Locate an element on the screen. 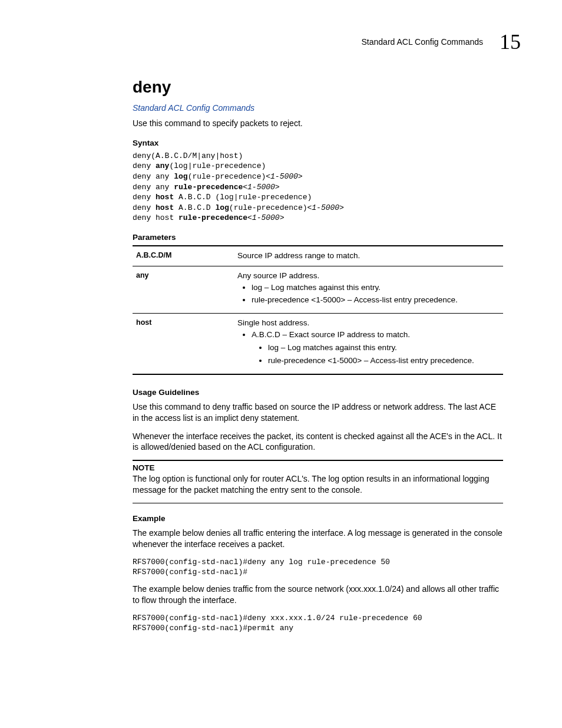 The image size is (562, 728). param-text: Source IP address range to match. is located at coordinates (299, 256).